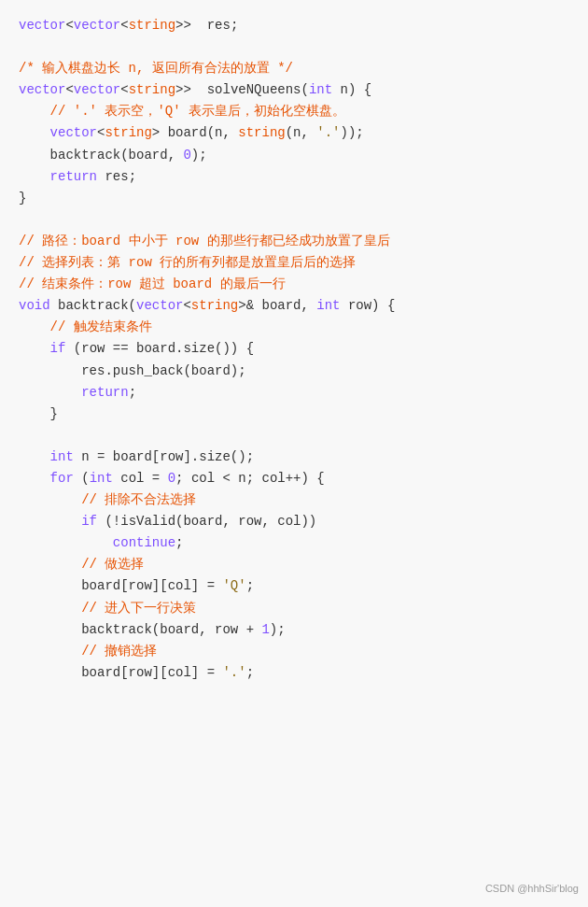 The height and width of the screenshot is (907, 588). I want to click on line-comment-10: // 撤销选择, so click(294, 652).